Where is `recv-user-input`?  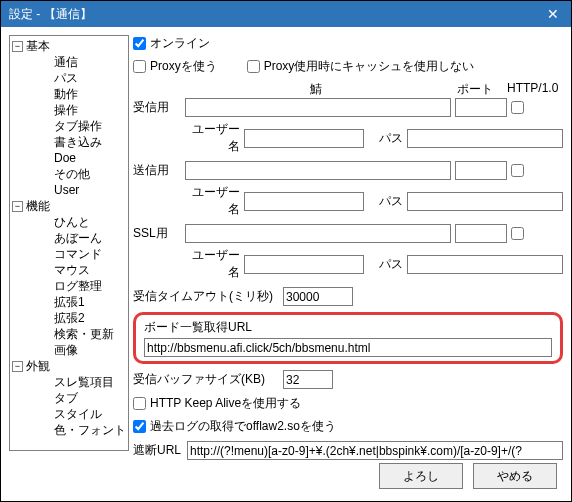
recv-user-input is located at coordinates (304, 138).